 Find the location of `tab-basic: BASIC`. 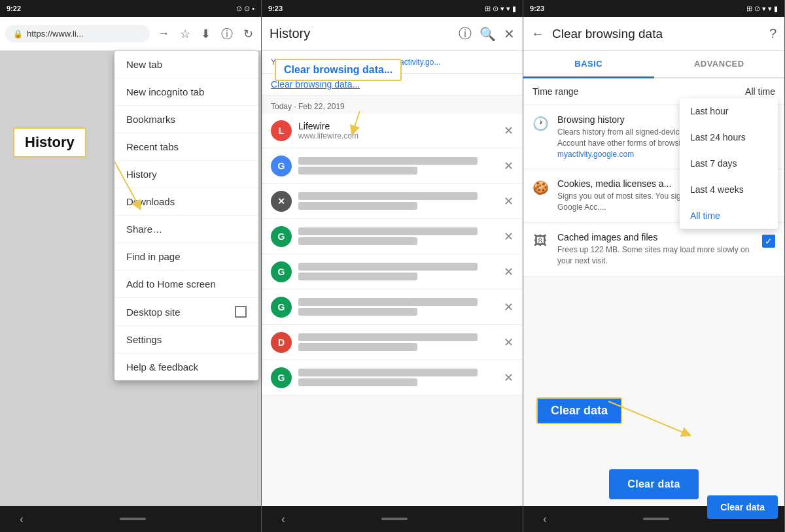

tab-basic: BASIC is located at coordinates (589, 65).